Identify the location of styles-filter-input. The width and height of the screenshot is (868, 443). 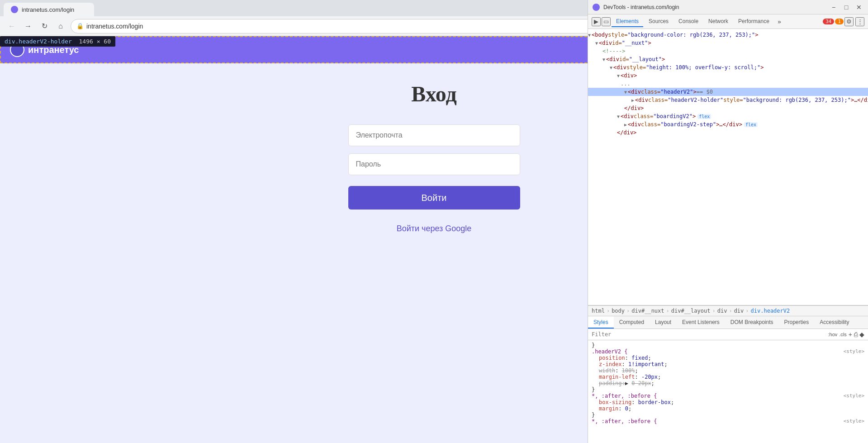
(709, 334).